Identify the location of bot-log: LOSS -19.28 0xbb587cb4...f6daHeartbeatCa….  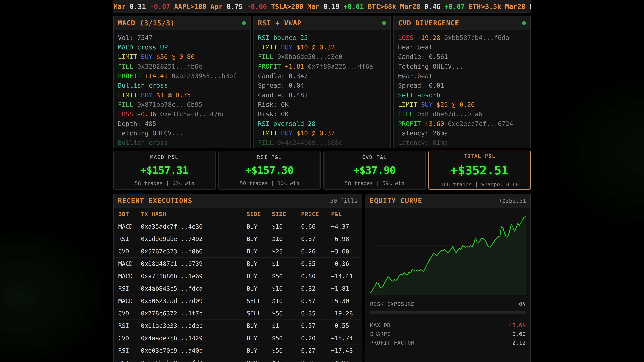
(462, 87).